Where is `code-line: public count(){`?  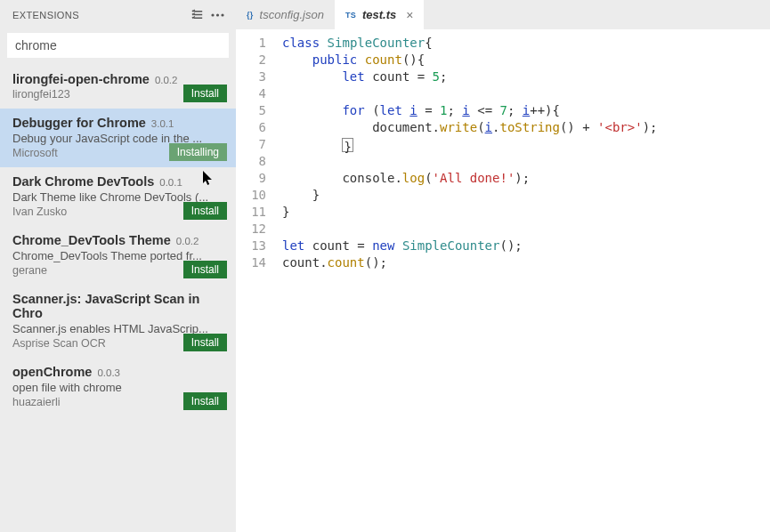 code-line: public count(){ is located at coordinates (526, 60).